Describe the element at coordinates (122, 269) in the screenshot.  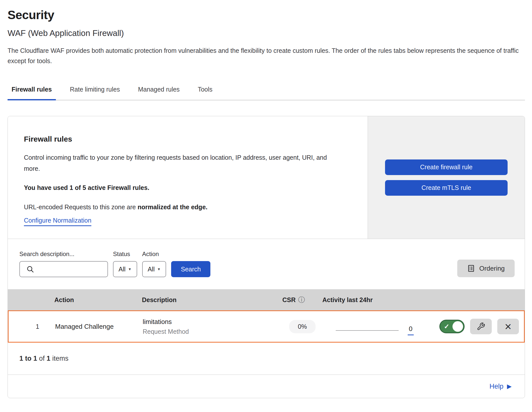
I see `status-select-value: All` at that location.